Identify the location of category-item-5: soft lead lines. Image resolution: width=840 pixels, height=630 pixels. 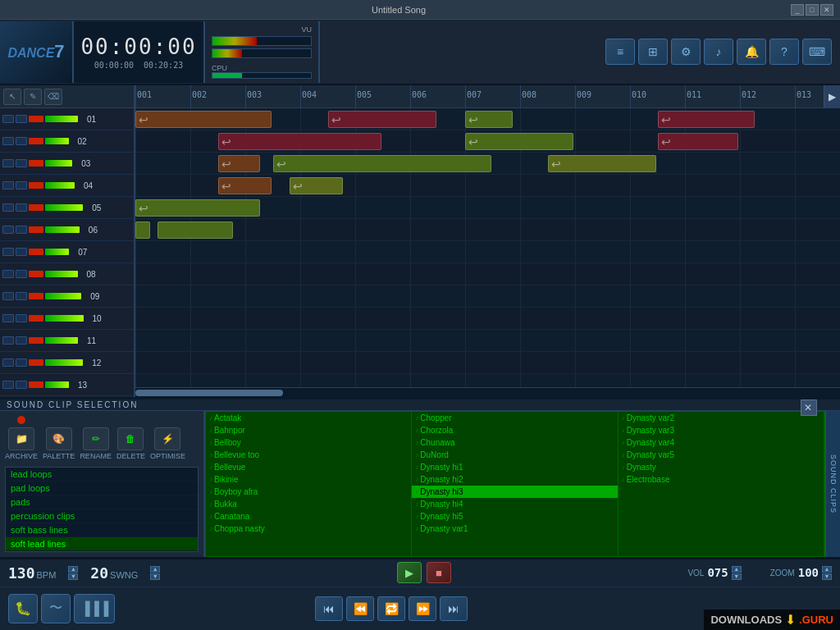
(102, 545).